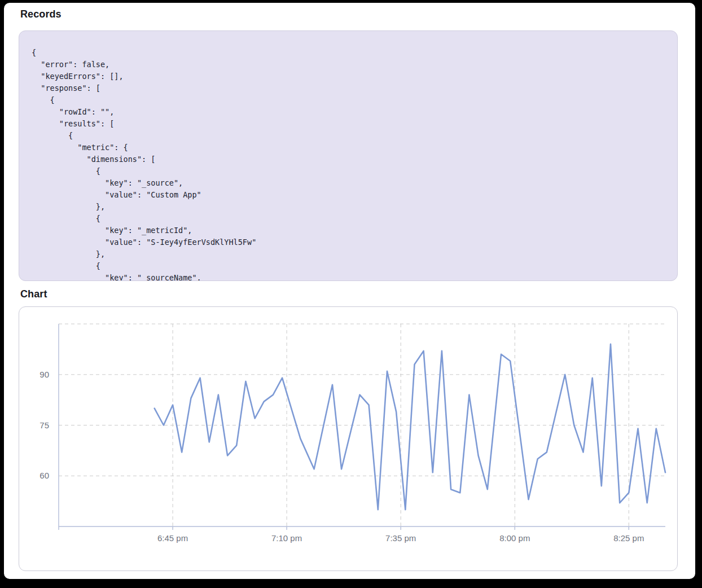  What do you see at coordinates (44, 425) in the screenshot?
I see `y-tick-label: 75` at bounding box center [44, 425].